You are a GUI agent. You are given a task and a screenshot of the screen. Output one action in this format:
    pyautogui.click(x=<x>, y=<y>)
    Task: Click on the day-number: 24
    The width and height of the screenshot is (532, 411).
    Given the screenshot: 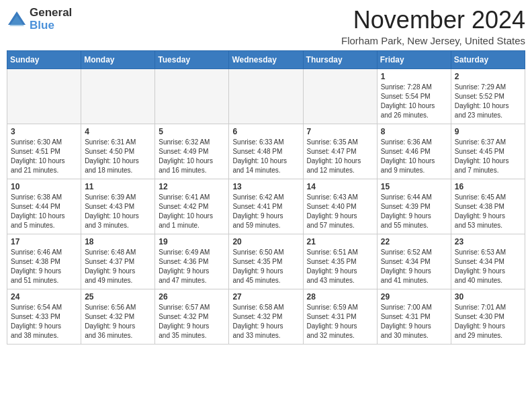 What is the action you would take?
    pyautogui.click(x=44, y=297)
    